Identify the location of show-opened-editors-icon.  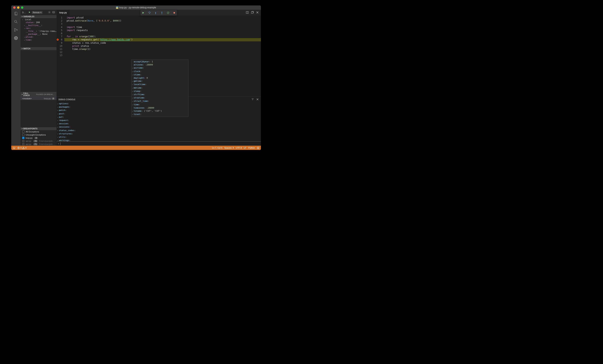
(253, 13).